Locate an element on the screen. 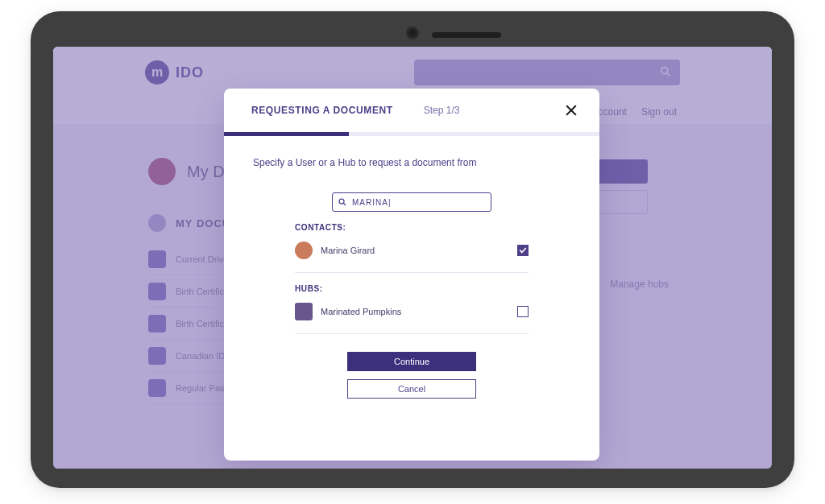 This screenshot has height=504, width=825. check-icon is located at coordinates (523, 250).